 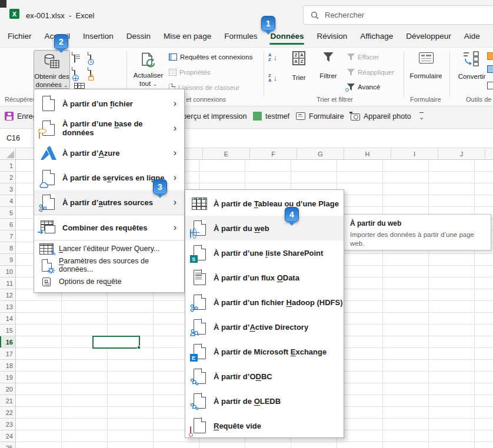 What do you see at coordinates (8, 166) in the screenshot?
I see `row-header-1: 1` at bounding box center [8, 166].